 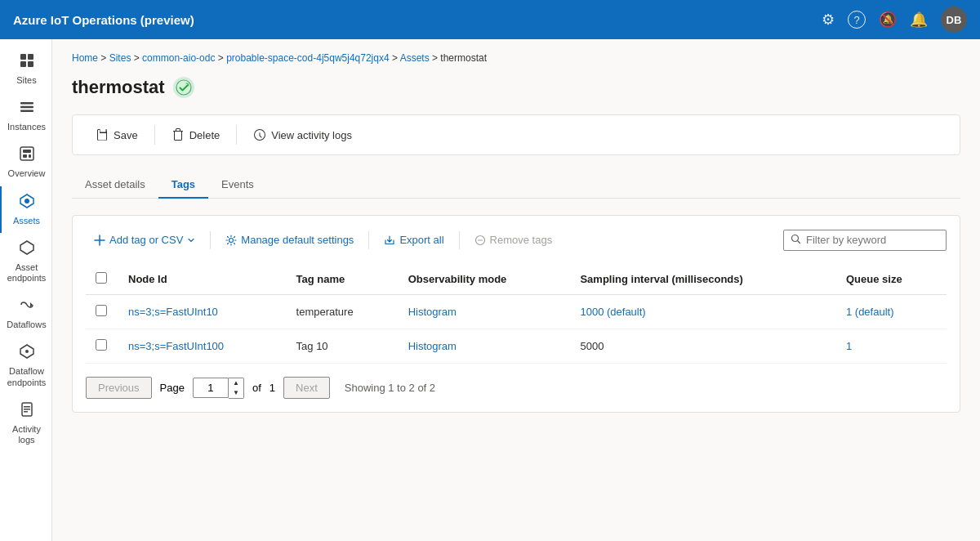 What do you see at coordinates (485, 312) in the screenshot?
I see `row-1-observability-mode: Histogram` at bounding box center [485, 312].